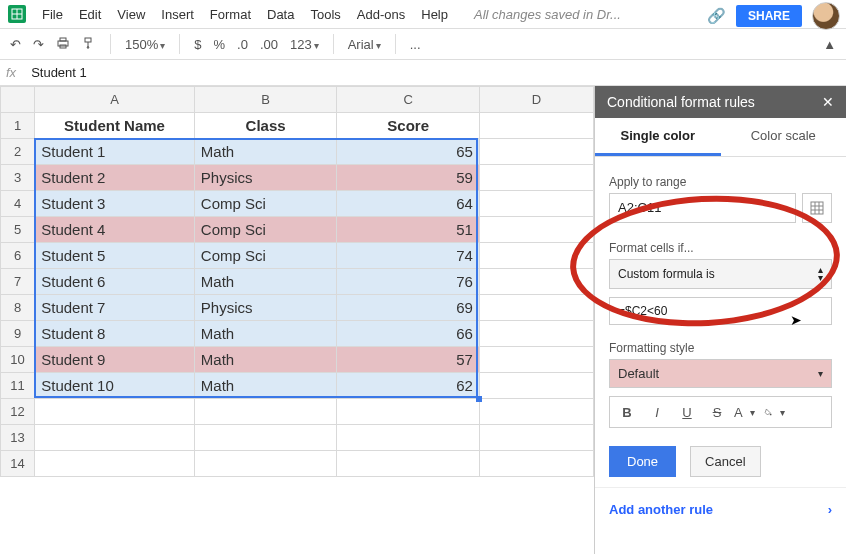 This screenshot has height=554, width=846. I want to click on cell-B10: Math, so click(266, 360).